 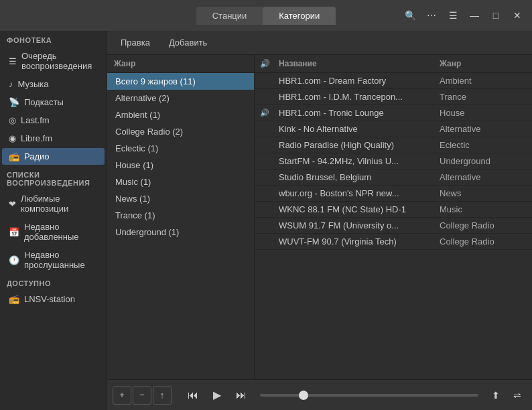 I want to click on edit-button: Правка, so click(x=135, y=43).